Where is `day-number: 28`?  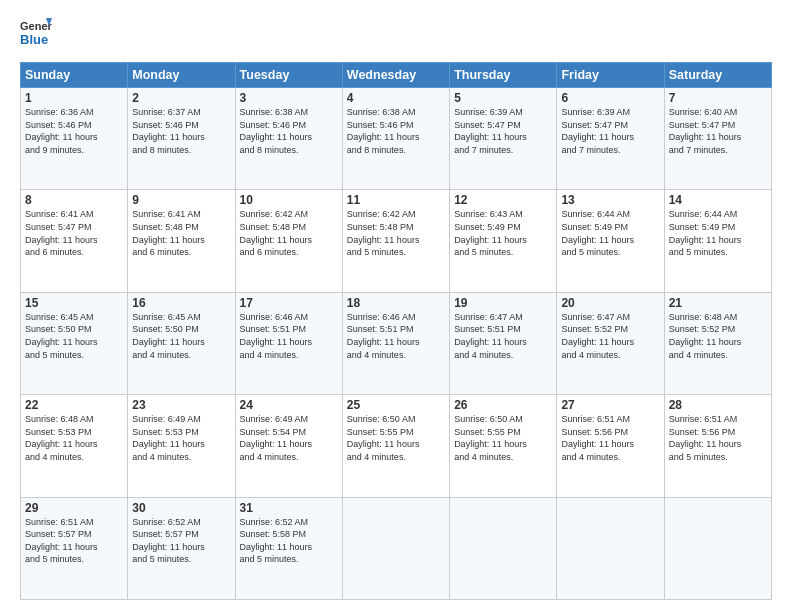 day-number: 28 is located at coordinates (718, 405).